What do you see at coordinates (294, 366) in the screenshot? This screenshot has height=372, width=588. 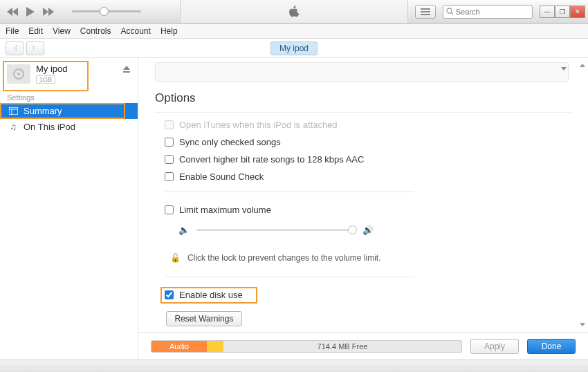 I see `window-footer` at bounding box center [294, 366].